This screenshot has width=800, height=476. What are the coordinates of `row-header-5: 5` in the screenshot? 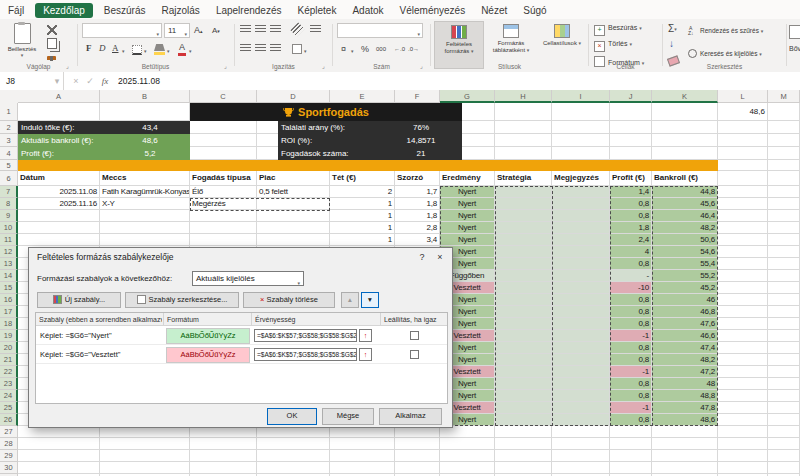 It's located at (9, 166).